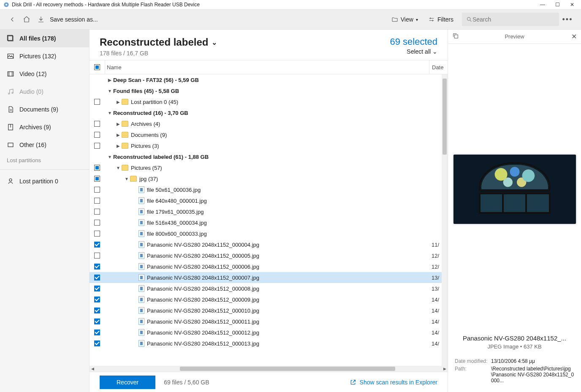  I want to click on select-all-checkbox, so click(97, 67).